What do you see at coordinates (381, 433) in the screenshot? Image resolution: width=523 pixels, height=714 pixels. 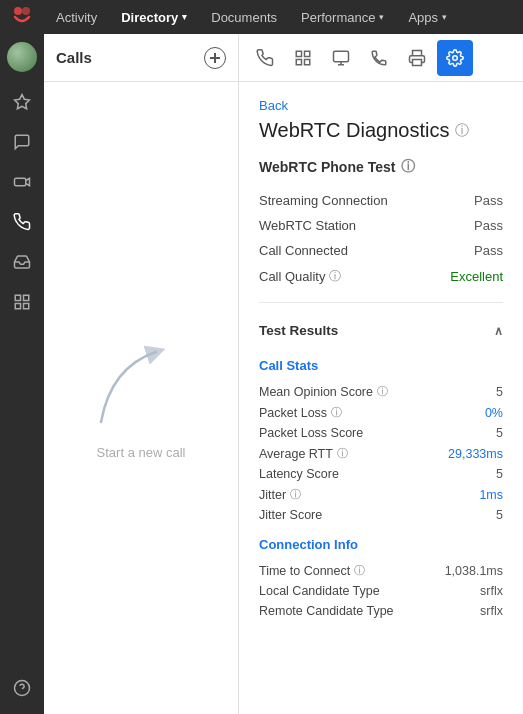 I see `stat-row-packet-loss-score: Packet Loss Score 5` at bounding box center [381, 433].